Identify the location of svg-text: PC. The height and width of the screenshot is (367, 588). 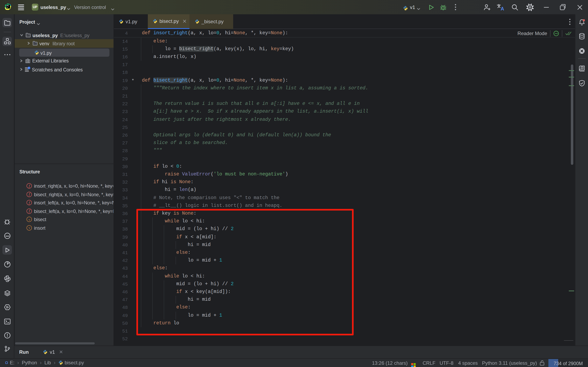
(8, 6).